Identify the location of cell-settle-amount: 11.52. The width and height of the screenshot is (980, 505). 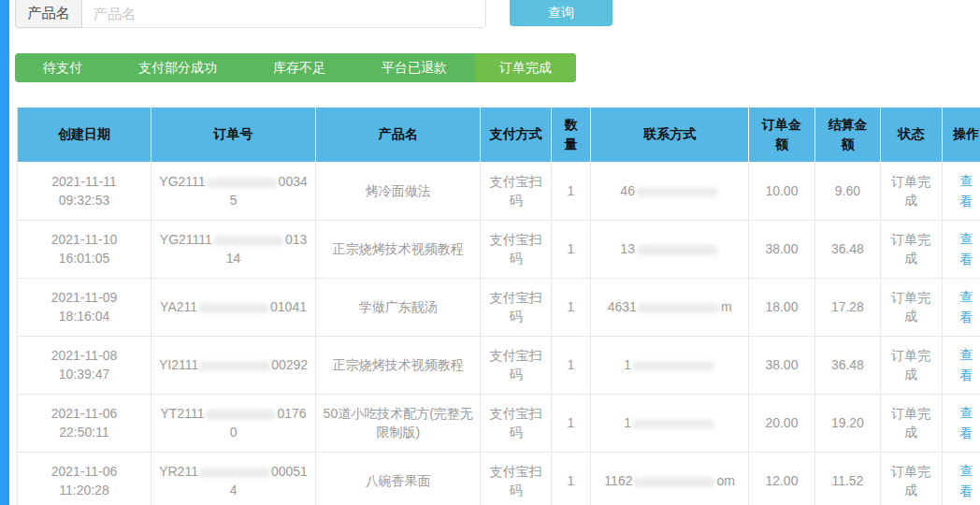
(847, 479).